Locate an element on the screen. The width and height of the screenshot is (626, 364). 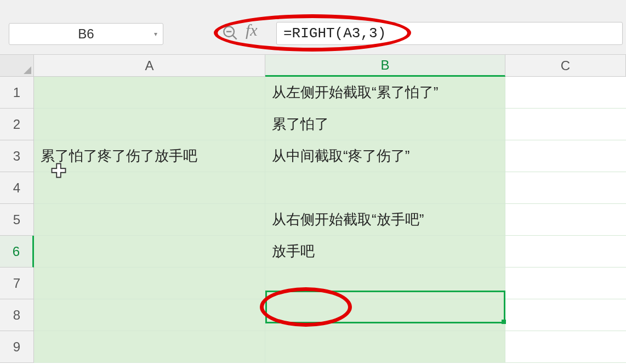
chevron-down-icon: ▾ is located at coordinates (156, 34).